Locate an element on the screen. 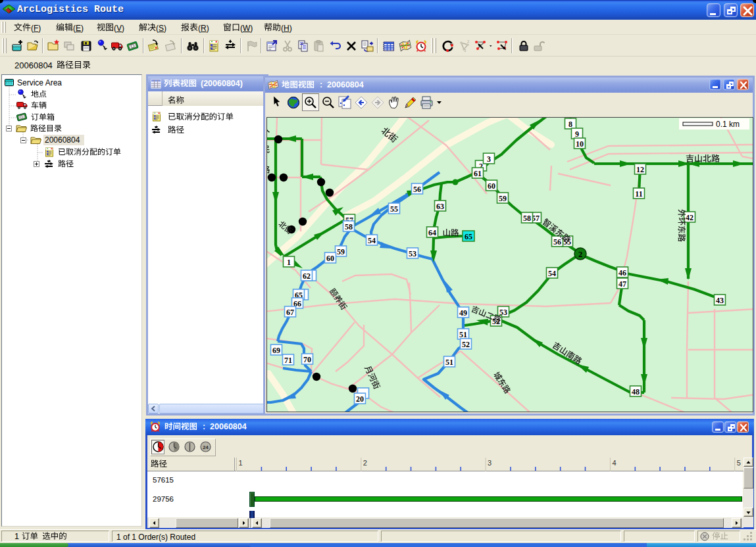  svg-text: 52 is located at coordinates (466, 345).